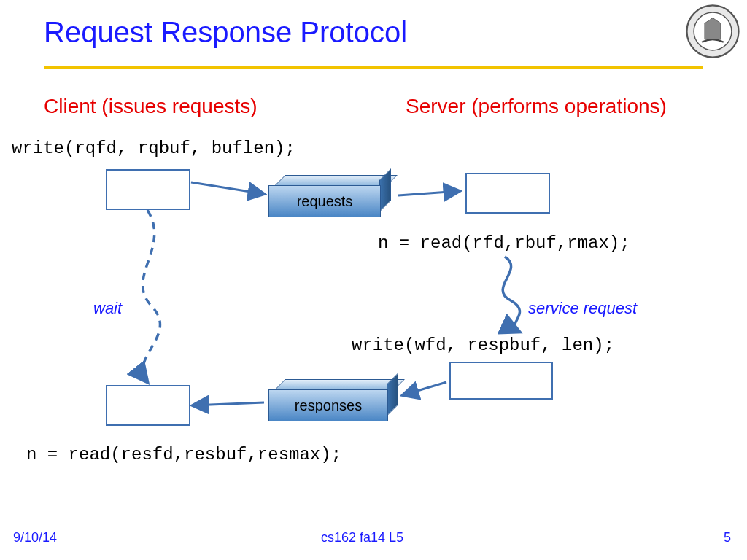 This screenshot has height=560, width=747. Describe the element at coordinates (148, 405) in the screenshot. I see `client-response-buffer-box` at that location.